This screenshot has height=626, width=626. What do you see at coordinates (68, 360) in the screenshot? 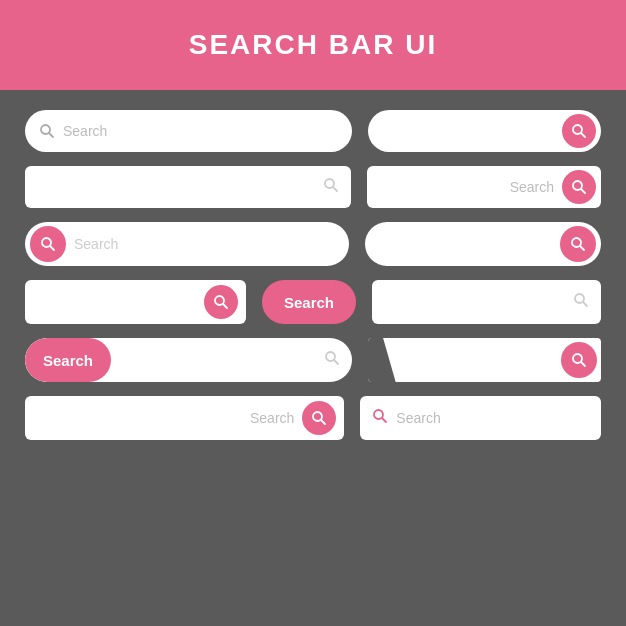
I see `pink-label: Search` at bounding box center [68, 360].